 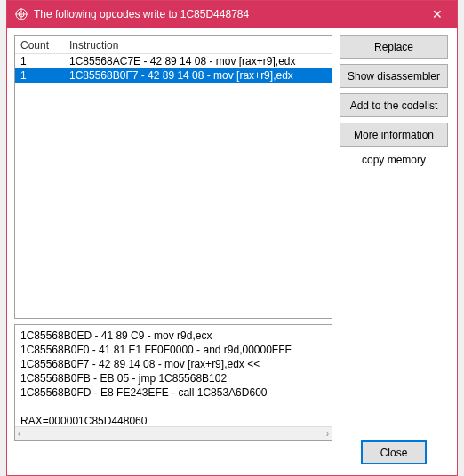 I want to click on disasm-line: 1C85568B0FD - E8 FE243EFE - call 1C853A6…, so click(x=173, y=393).